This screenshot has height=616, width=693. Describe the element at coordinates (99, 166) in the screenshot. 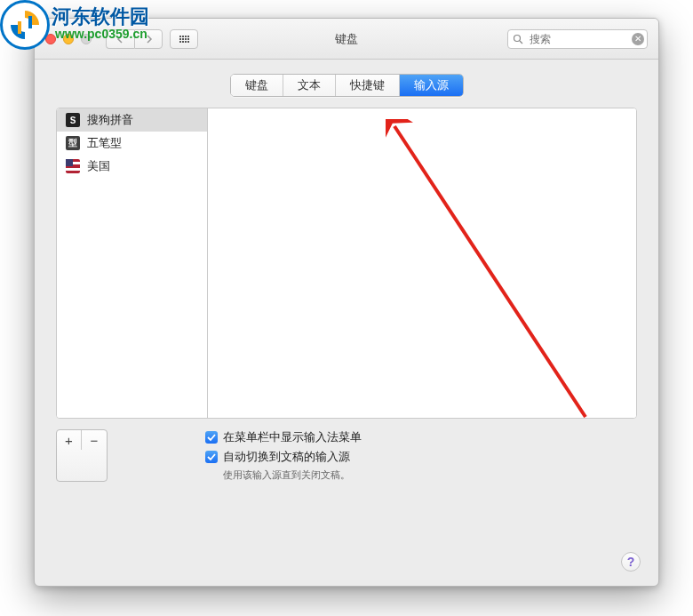

I see `source-label: 美国` at that location.